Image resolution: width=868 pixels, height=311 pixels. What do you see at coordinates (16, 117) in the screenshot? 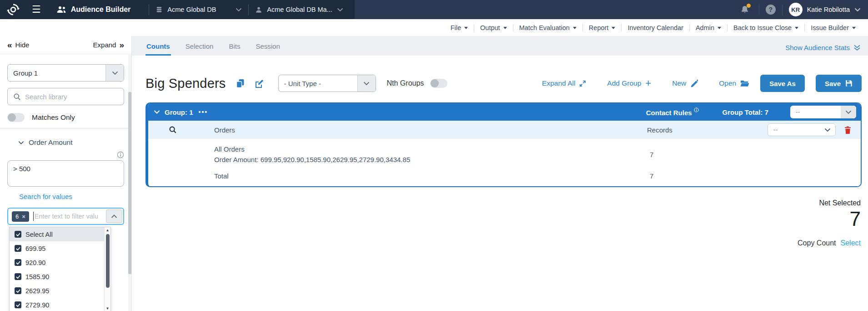
I see `matches-only-toggle` at bounding box center [16, 117].